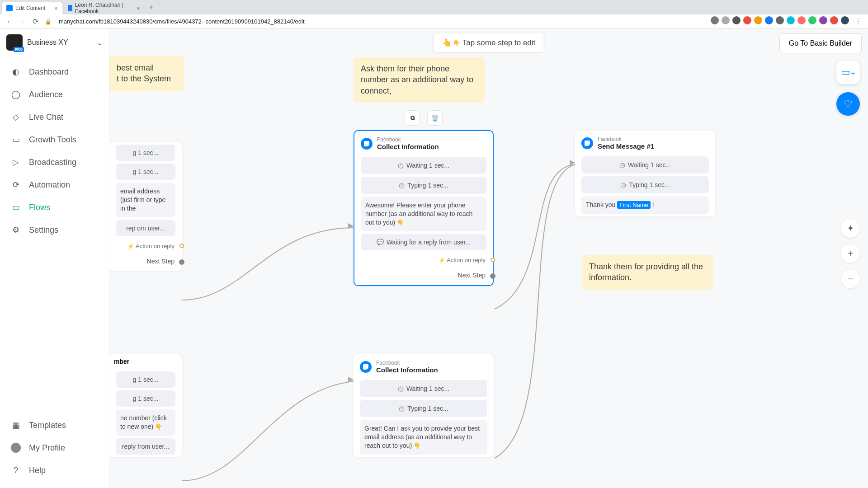 The image size is (868, 488). What do you see at coordinates (435, 118) in the screenshot?
I see `delete-button: 🗑️` at bounding box center [435, 118].